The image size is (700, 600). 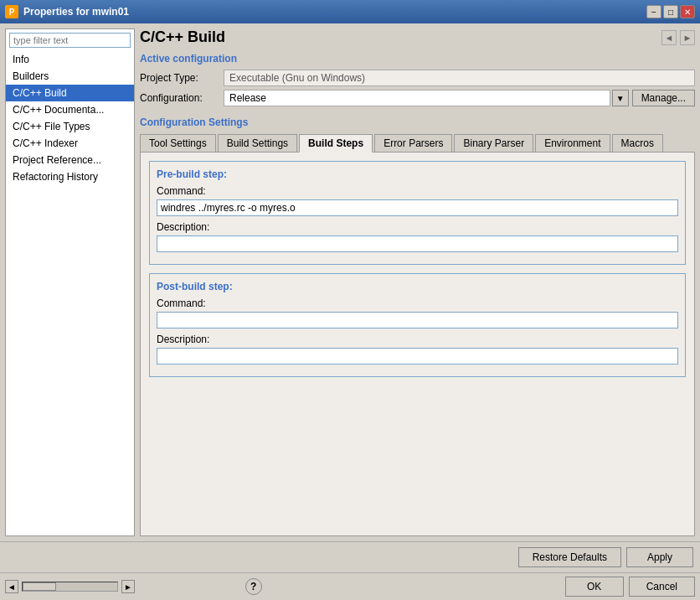 I want to click on sidebar-item-cpp-indexer: C/C++ Indexer, so click(x=70, y=143).